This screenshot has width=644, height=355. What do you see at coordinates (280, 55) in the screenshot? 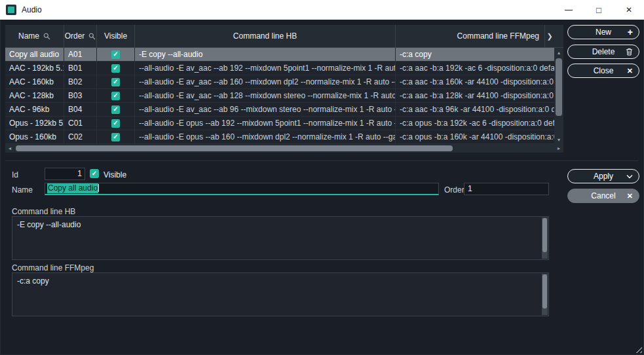
I see `table-row: Copy all audio A01 ✓ -E copy --all-audio…` at bounding box center [280, 55].